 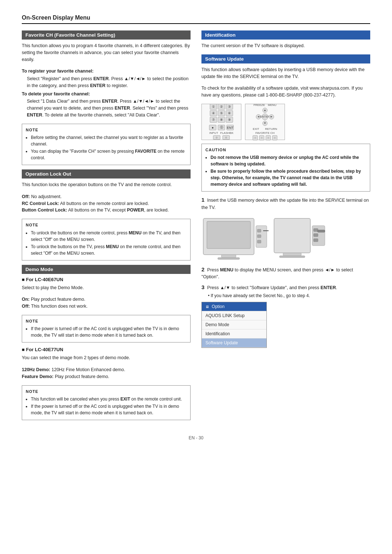 What do you see at coordinates (106, 406) in the screenshot?
I see `demo-note-2-list: This function will be canceled when you …` at bounding box center [106, 406].